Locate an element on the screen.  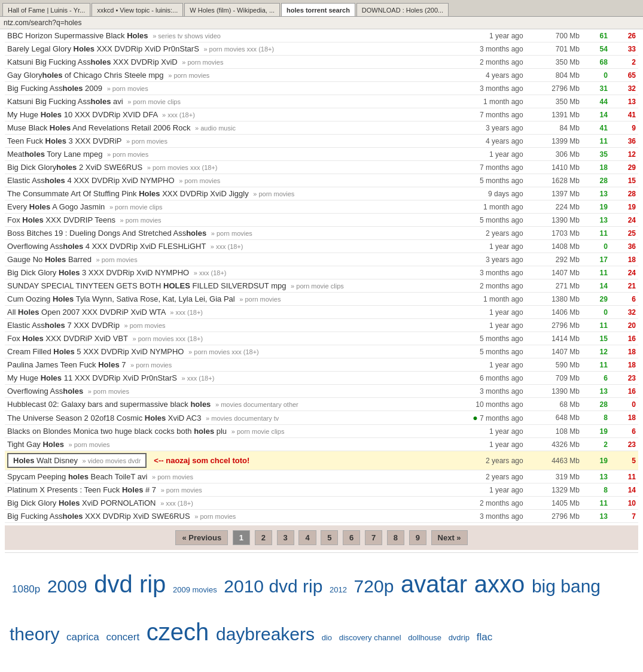
result-title-link: BBC Horizon Supermassive Black Holes is located at coordinates (78, 36).